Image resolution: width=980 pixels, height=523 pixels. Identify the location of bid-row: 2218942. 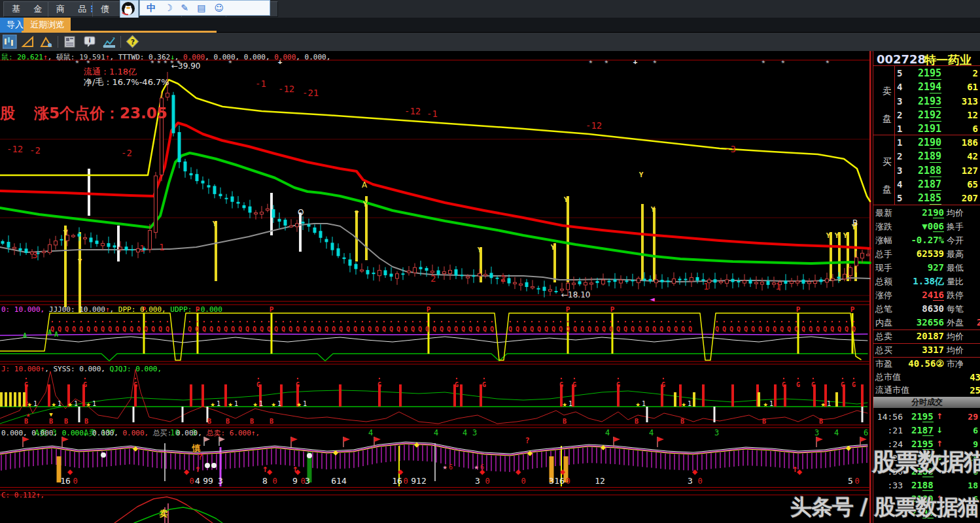
(926, 157).